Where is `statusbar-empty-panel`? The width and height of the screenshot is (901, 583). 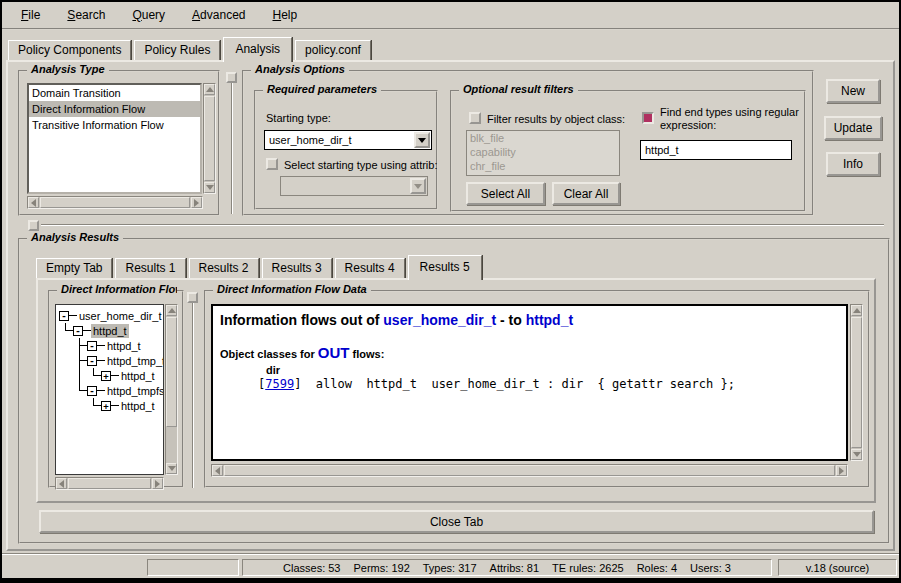 statusbar-empty-panel is located at coordinates (193, 568).